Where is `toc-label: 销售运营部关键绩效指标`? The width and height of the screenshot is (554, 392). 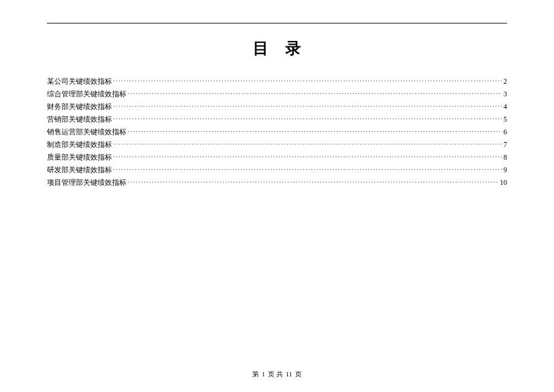 toc-label: 销售运营部关键绩效指标 is located at coordinates (87, 132).